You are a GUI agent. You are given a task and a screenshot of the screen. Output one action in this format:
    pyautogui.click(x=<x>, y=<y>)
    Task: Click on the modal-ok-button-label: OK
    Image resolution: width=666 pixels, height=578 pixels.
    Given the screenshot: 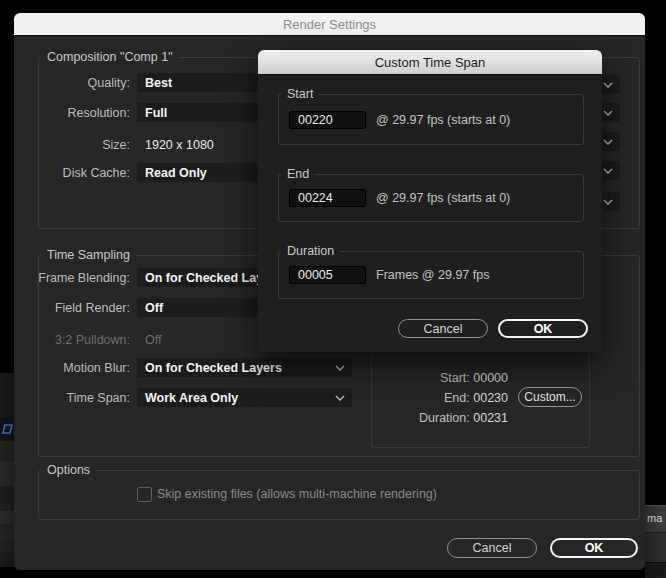 What is the action you would take?
    pyautogui.click(x=544, y=329)
    